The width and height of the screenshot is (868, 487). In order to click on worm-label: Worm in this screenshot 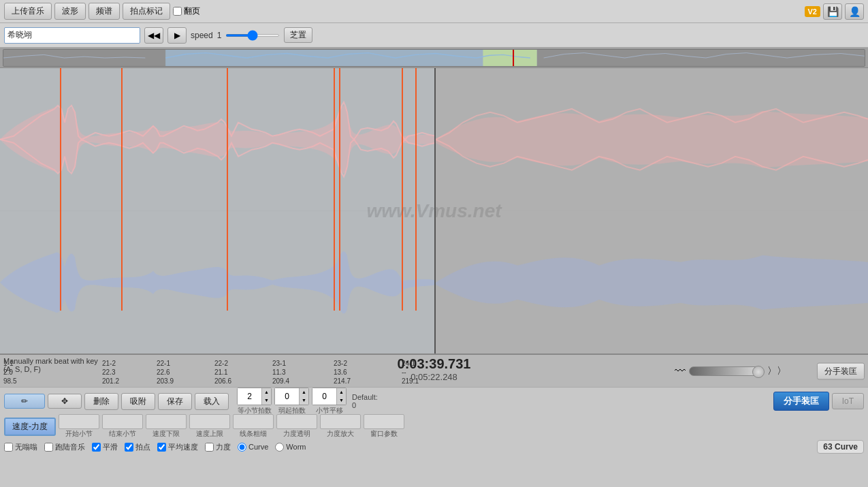, I will do `click(295, 447)`.